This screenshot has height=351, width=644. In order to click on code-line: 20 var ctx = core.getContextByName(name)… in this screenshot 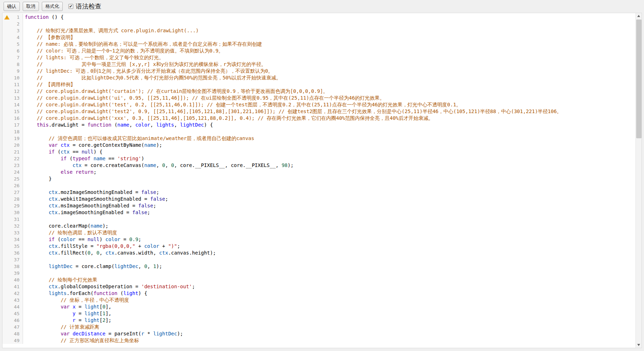, I will do `click(319, 145)`.